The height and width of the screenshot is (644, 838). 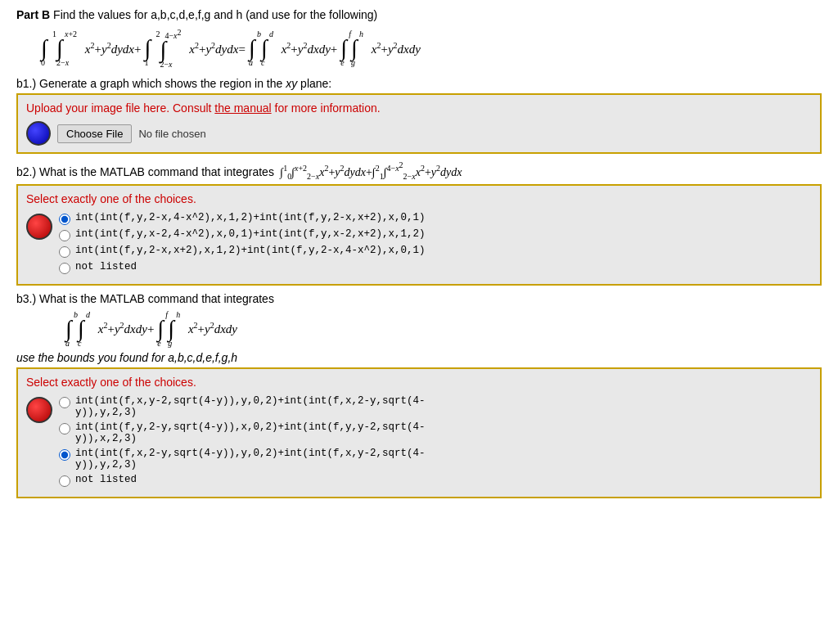 What do you see at coordinates (435, 459) in the screenshot?
I see `b3-option-3: int(int(f,x,2-y,sqrt(4-y)),y,0,2)+int(in…` at bounding box center [435, 459].